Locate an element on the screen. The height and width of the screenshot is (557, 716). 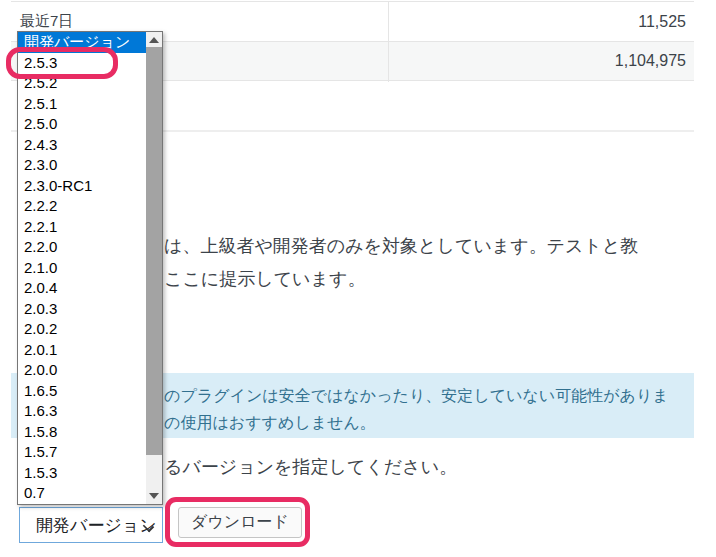
dropdown-option: 2.0.3 is located at coordinates (82, 310).